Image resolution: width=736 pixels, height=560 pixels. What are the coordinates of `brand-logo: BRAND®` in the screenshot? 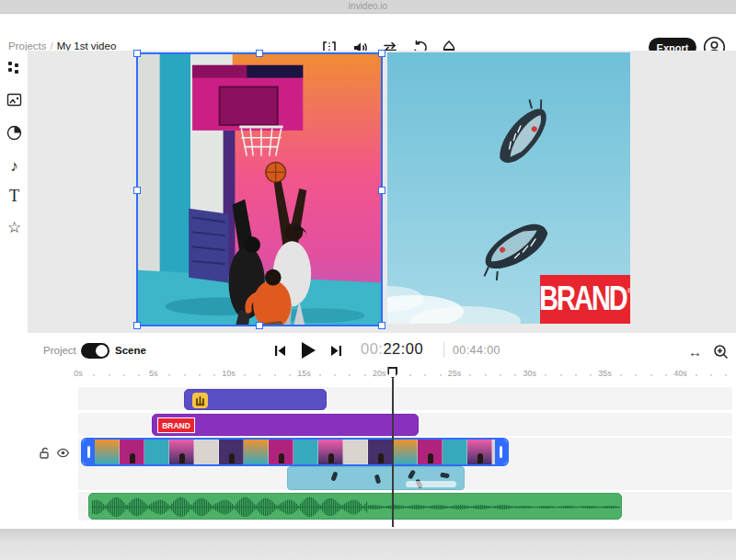 It's located at (585, 300).